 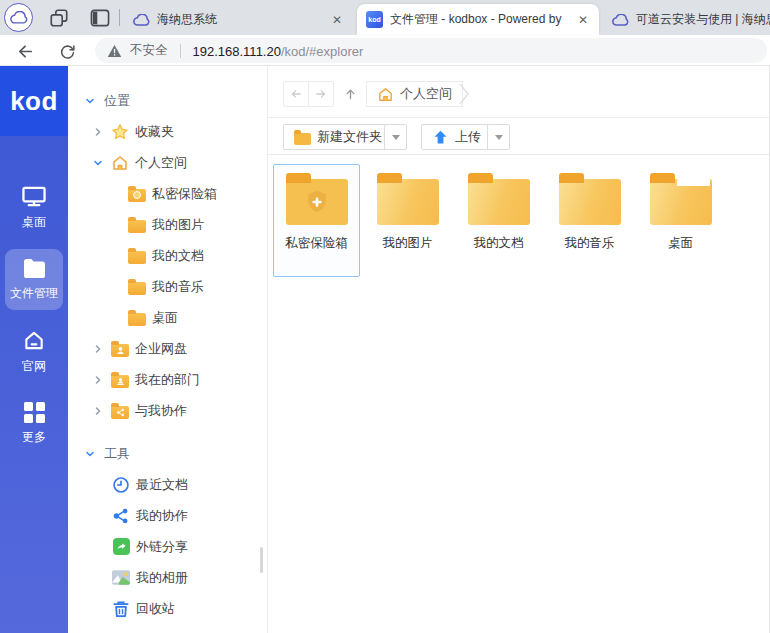 What do you see at coordinates (168, 578) in the screenshot?
I see `tree-item-my-albums: 我的相册` at bounding box center [168, 578].